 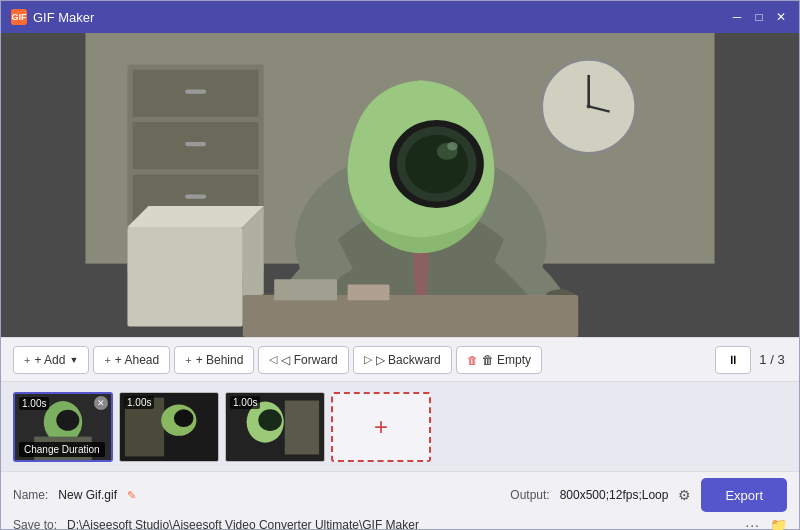 What do you see at coordinates (472, 360) in the screenshot?
I see `trash-icon: 🗑` at bounding box center [472, 360].